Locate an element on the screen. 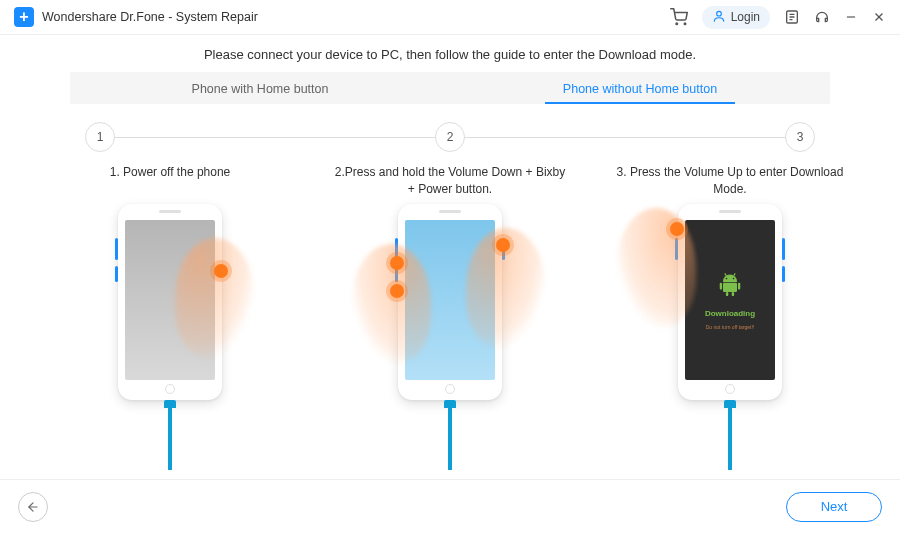 The height and width of the screenshot is (533, 900). step-2-label: 2.Press and hold the Volume Down + Bixby… is located at coordinates (450, 181).